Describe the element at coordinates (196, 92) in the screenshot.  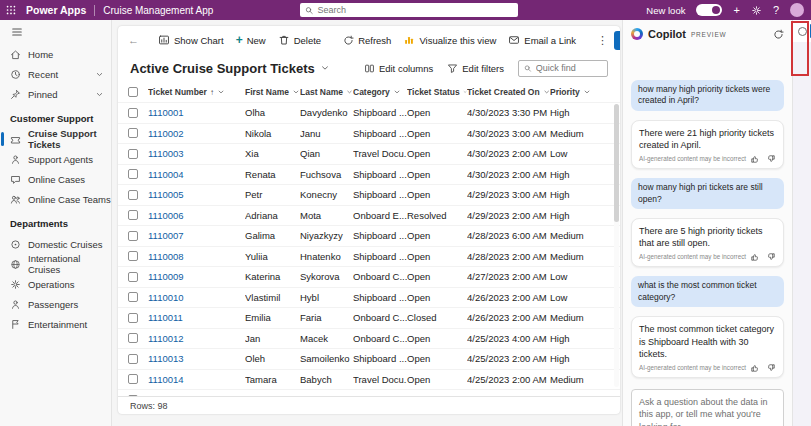
I see `column-header-ticket-number: Ticket Number ↑` at that location.